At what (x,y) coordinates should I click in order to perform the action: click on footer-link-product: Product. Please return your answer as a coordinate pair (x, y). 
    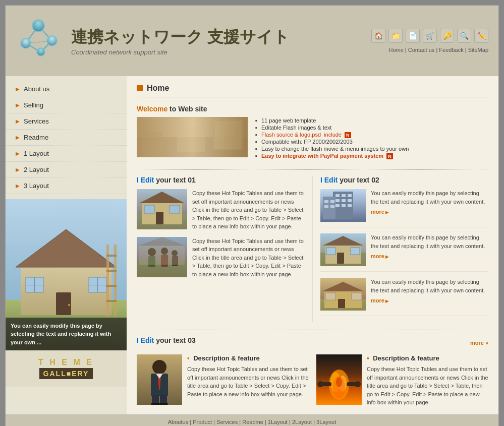
    Looking at the image, I should click on (202, 422).